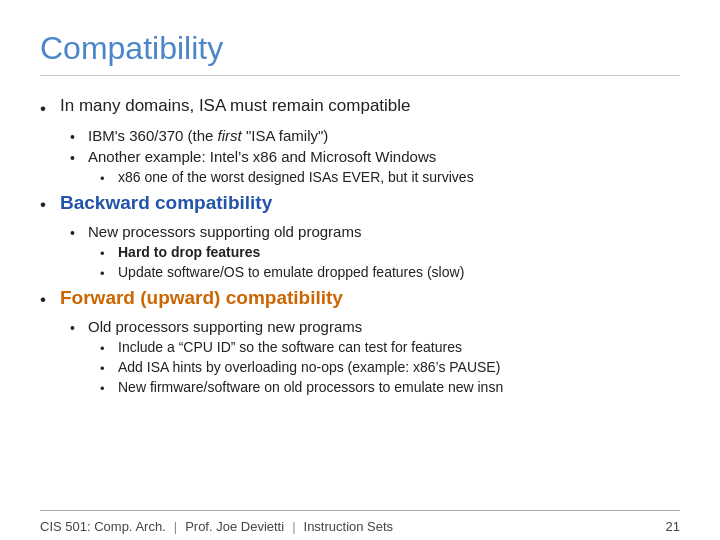 The height and width of the screenshot is (540, 720). I want to click on section1-l2b-text: Another example: Intel’s x86 and Microso…, so click(262, 156).